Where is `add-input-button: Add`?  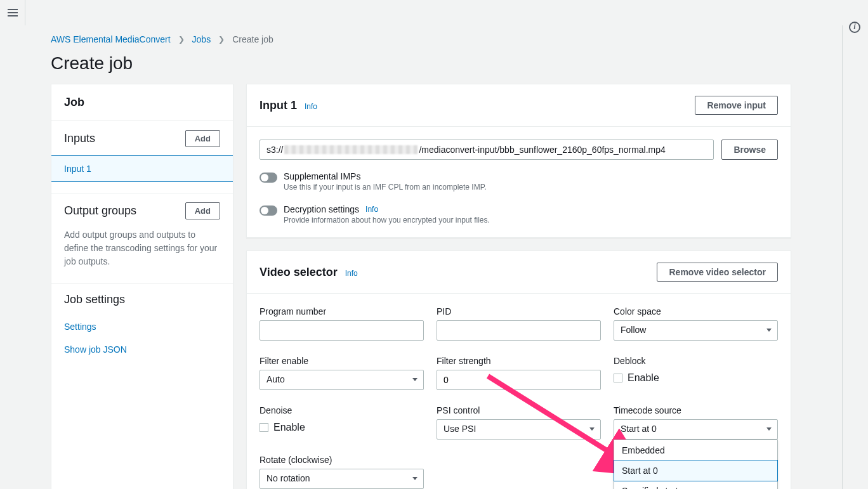
add-input-button: Add is located at coordinates (203, 138).